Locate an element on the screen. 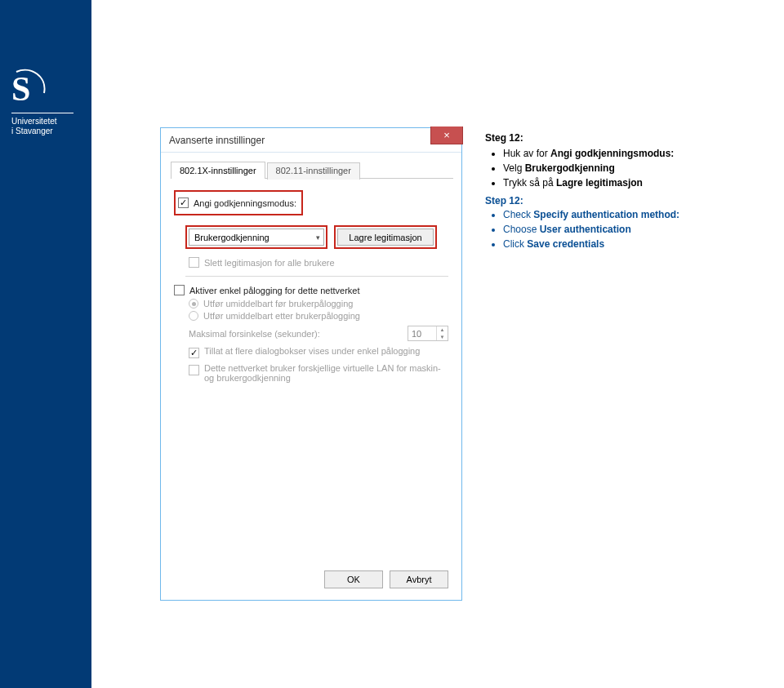 This screenshot has width=784, height=688. checkbox-angi-mode is located at coordinates (183, 202).